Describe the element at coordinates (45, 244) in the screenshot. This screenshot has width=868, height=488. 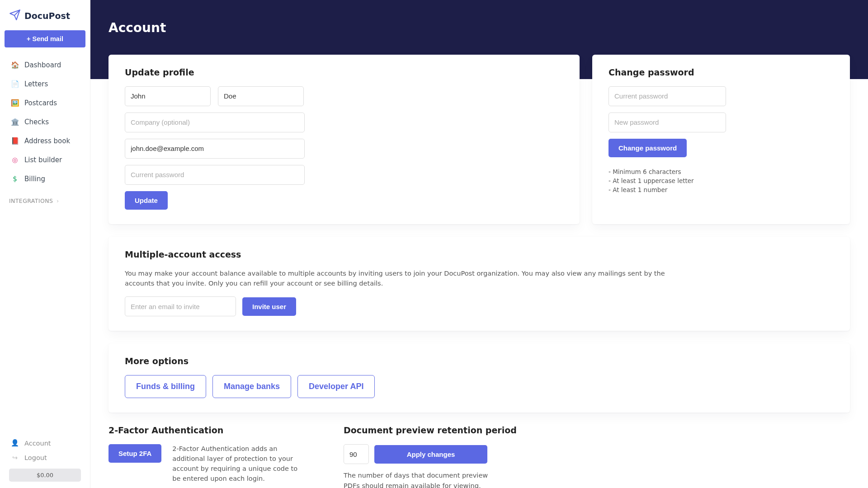
I see `sidebar: DocuPost + Send mail 🏠 Dashboard 📄 Lette…` at that location.